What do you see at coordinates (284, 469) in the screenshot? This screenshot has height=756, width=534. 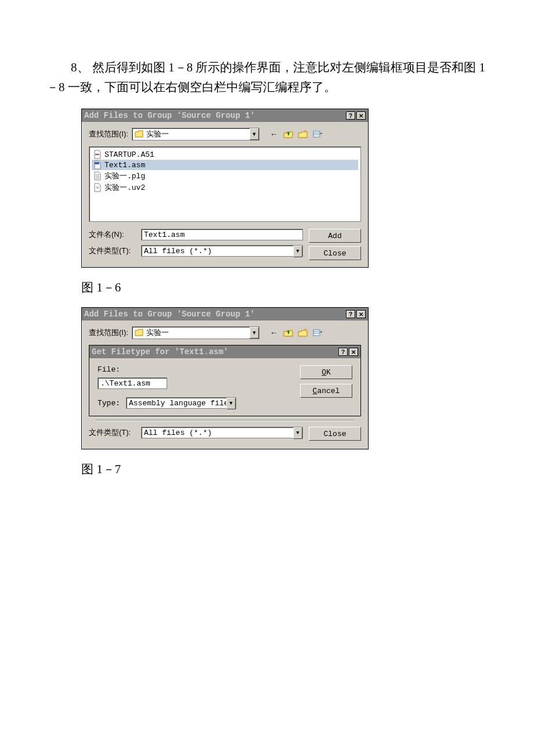 I see `caption-1-7: 图 1－7` at bounding box center [284, 469].